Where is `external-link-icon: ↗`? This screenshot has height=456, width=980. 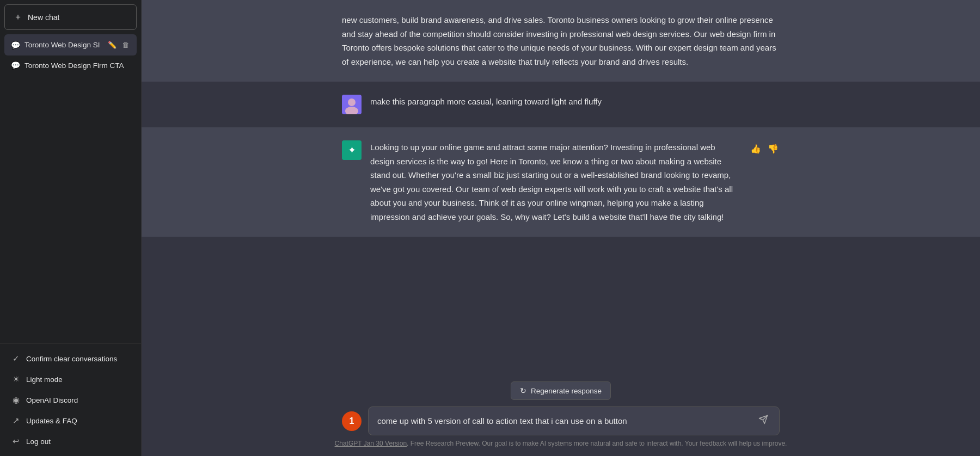
external-link-icon: ↗ is located at coordinates (16, 421).